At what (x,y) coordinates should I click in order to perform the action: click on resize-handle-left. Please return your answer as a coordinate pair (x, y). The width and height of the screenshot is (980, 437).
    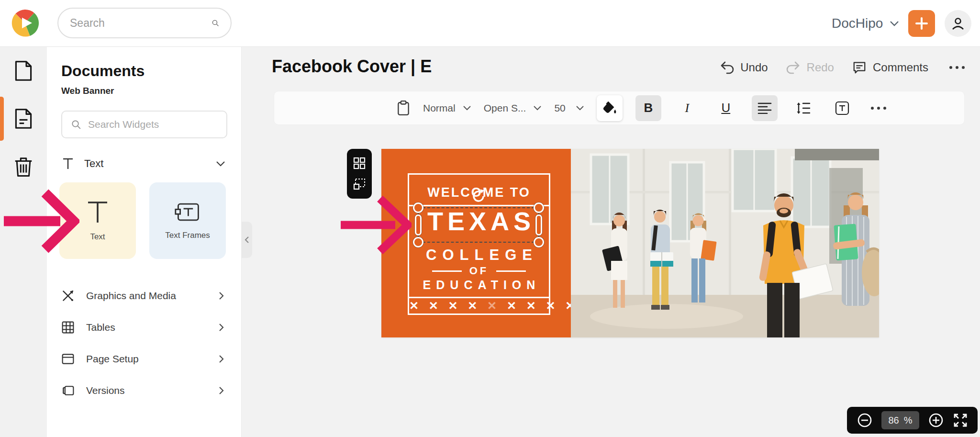
    Looking at the image, I should click on (418, 225).